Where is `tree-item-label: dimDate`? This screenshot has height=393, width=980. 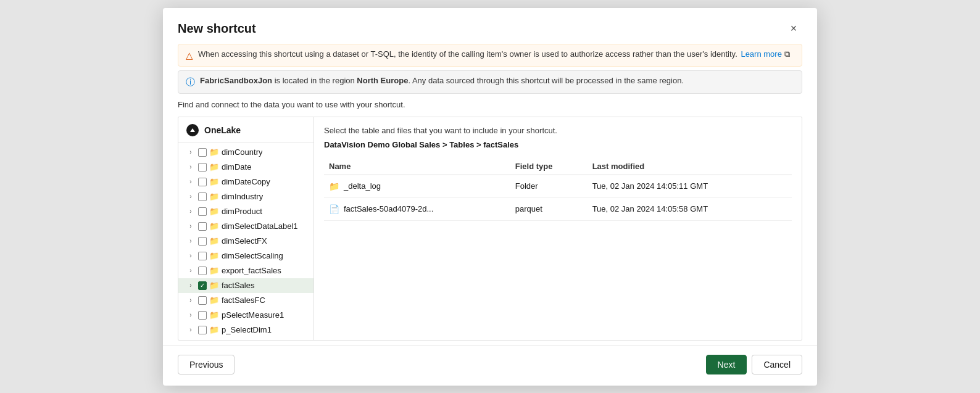
tree-item-label: dimDate is located at coordinates (236, 167).